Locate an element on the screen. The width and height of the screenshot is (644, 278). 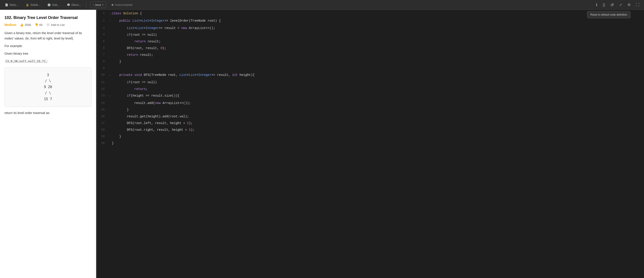
table-row: 10▾ private void DFS(TreeNode root, List… is located at coordinates (371, 75).